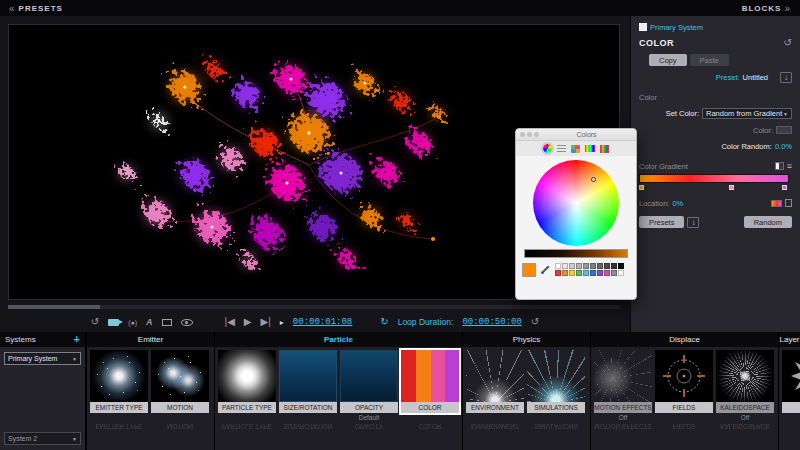 The height and width of the screenshot is (450, 800). I want to click on category-header-physics: Physics, so click(526, 340).